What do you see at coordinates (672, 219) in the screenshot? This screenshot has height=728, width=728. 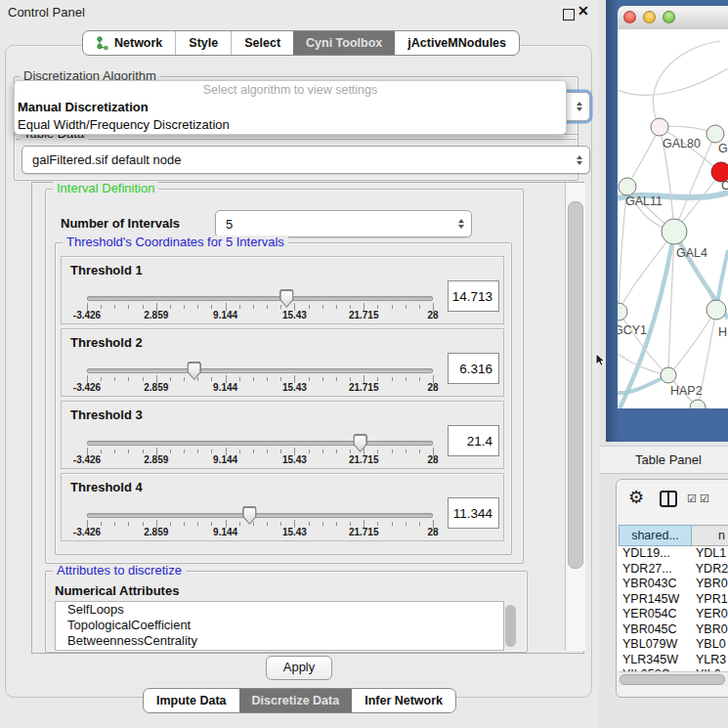 I see `network-canvas: GAL80GACGAL11GAL4GCY1HHAP2` at bounding box center [672, 219].